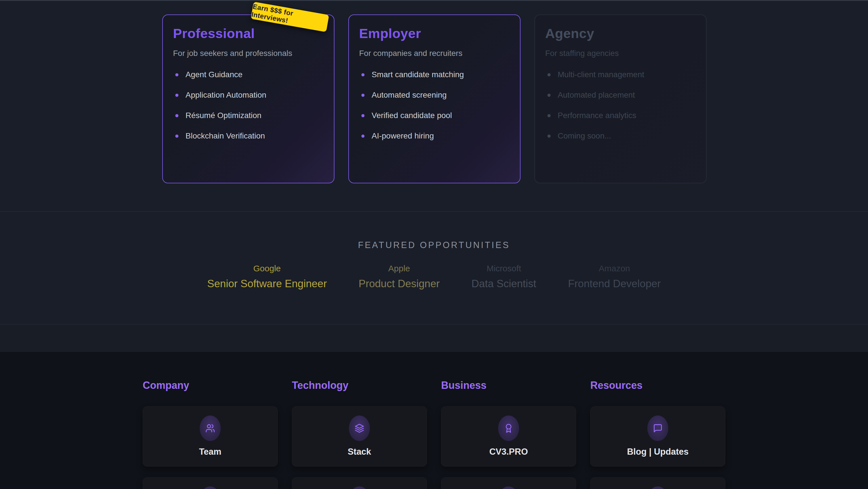 The width and height of the screenshot is (868, 489). Describe the element at coordinates (434, 231) in the screenshot. I see `featured-heading: FEATURED OPPORTUNITIES` at that location.